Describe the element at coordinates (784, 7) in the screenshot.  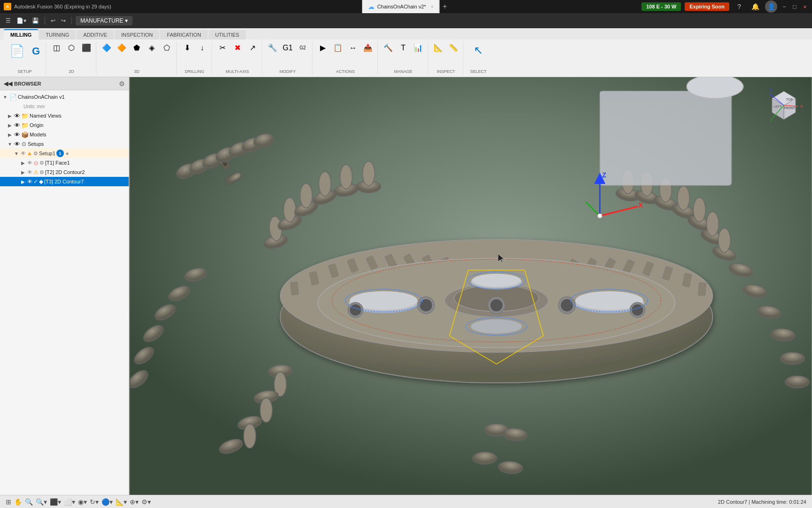
I see `minimize-button: −` at that location.